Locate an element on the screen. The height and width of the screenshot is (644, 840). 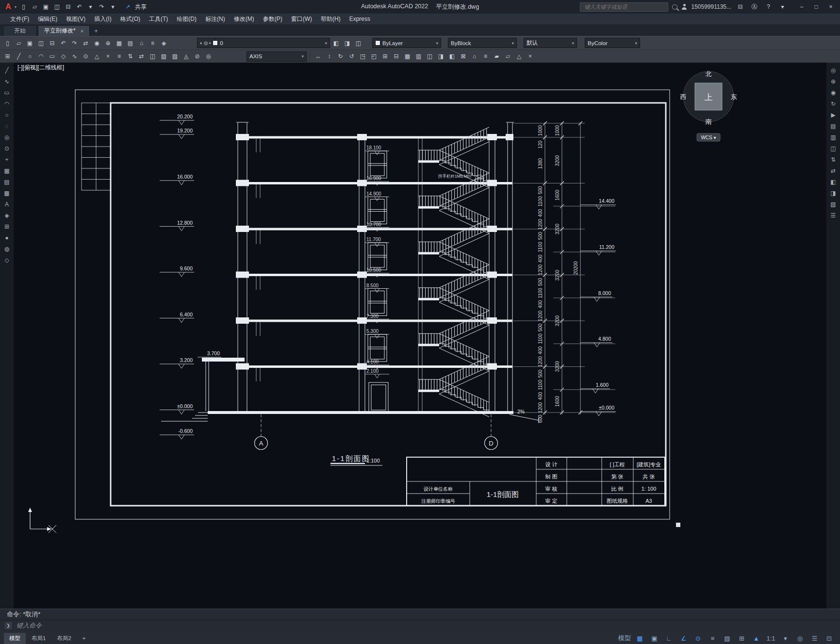
arc-tool-icon: ◠ is located at coordinates (7, 104).